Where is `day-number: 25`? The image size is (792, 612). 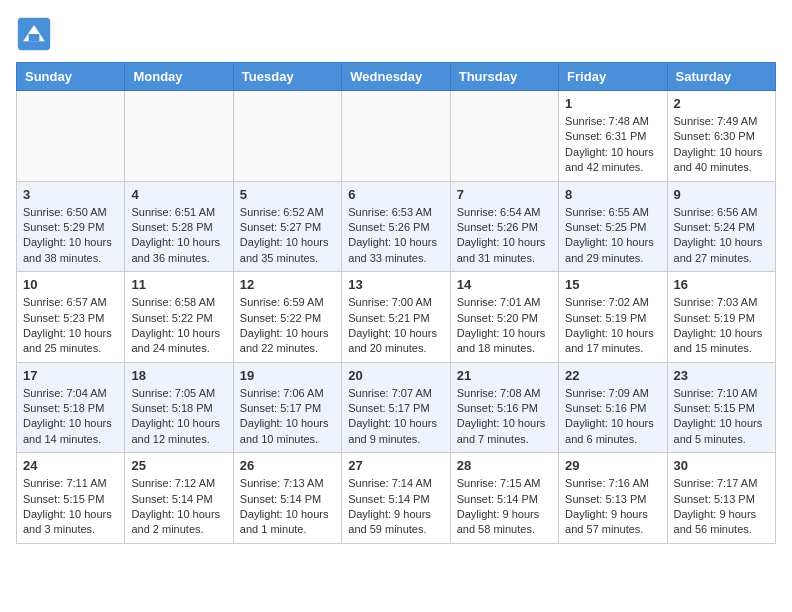 day-number: 25 is located at coordinates (178, 466).